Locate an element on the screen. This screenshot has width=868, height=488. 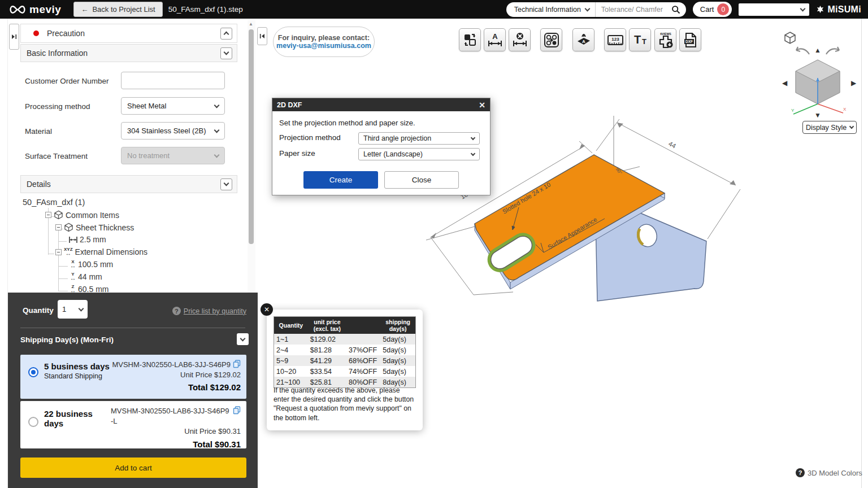
details-collapse-button is located at coordinates (226, 184).